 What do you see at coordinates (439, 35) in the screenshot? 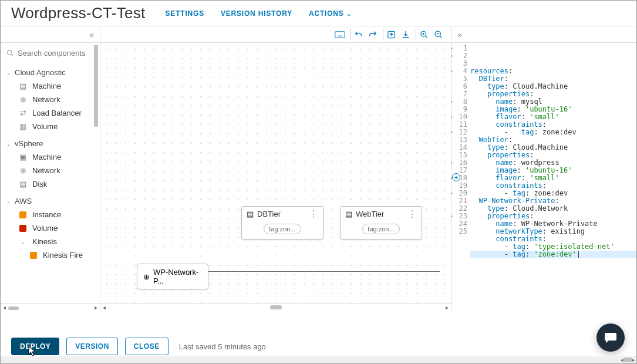
I see `zoom-out-icon` at bounding box center [439, 35].